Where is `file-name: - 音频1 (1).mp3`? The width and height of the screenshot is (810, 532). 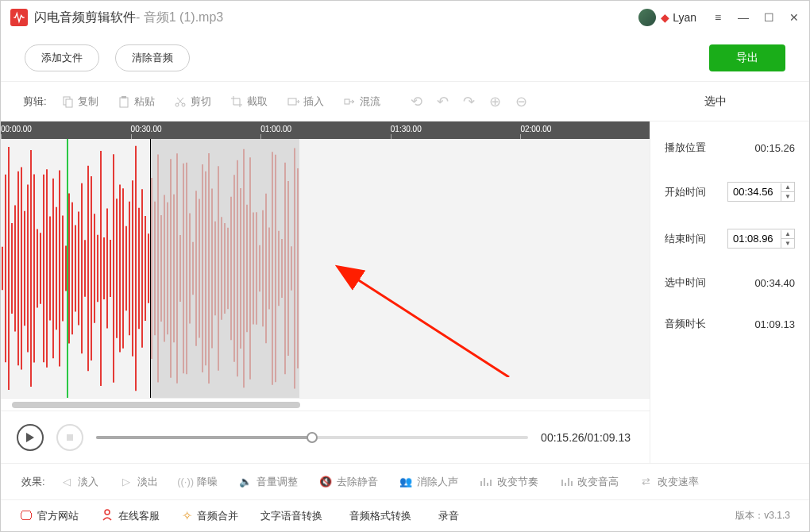
file-name: - 音频1 (1).mp3 is located at coordinates (179, 17).